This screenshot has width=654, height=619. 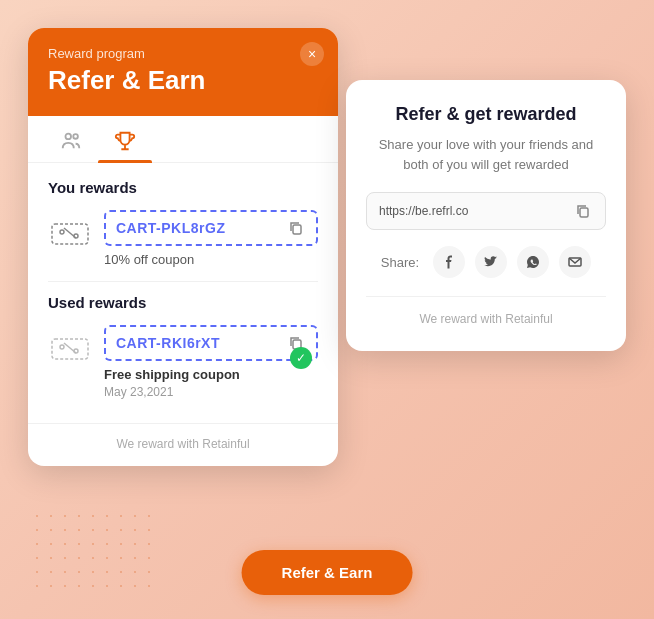 What do you see at coordinates (183, 80) in the screenshot?
I see `header-title: Refer & Earn` at bounding box center [183, 80].